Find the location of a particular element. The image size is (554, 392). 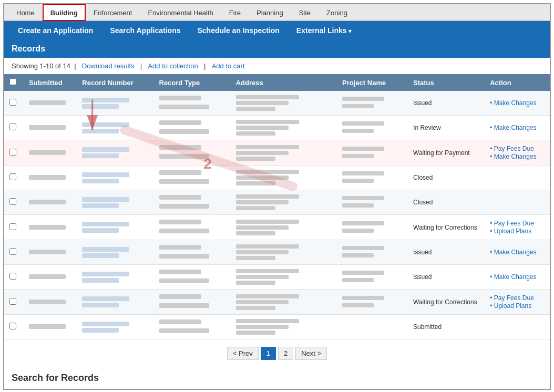

col-header-project: Project Name is located at coordinates (372, 82).